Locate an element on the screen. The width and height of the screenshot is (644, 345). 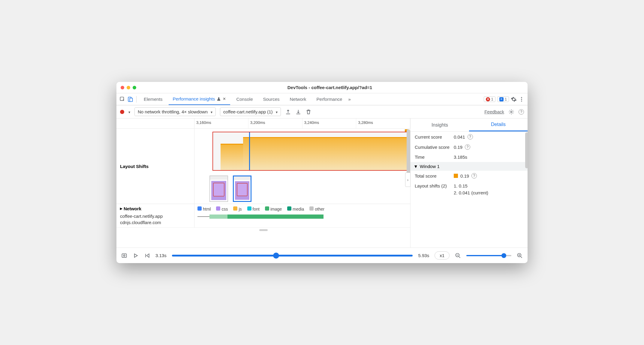
layout-shifts-viz is located at coordinates (302, 166).